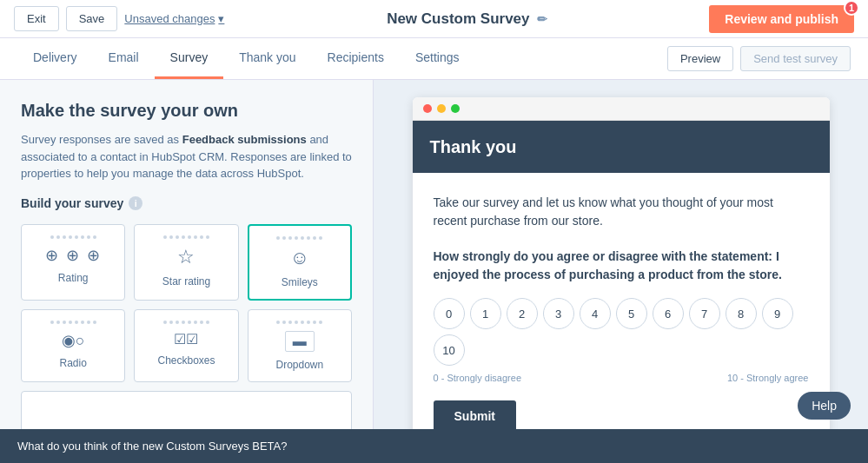 This screenshot has height=463, width=868. I want to click on card-rating: ⊕ ⊕ ⊕ Rating, so click(73, 262).